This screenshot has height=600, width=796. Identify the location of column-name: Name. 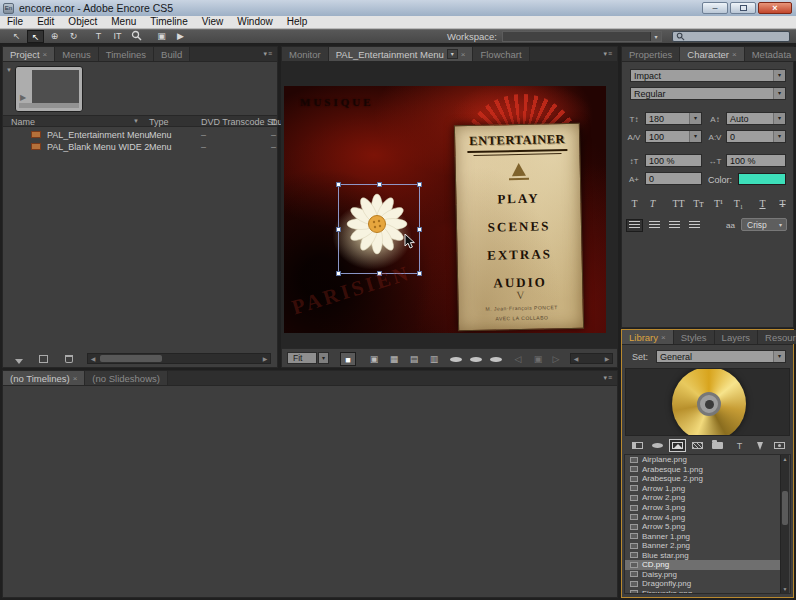
(23, 122).